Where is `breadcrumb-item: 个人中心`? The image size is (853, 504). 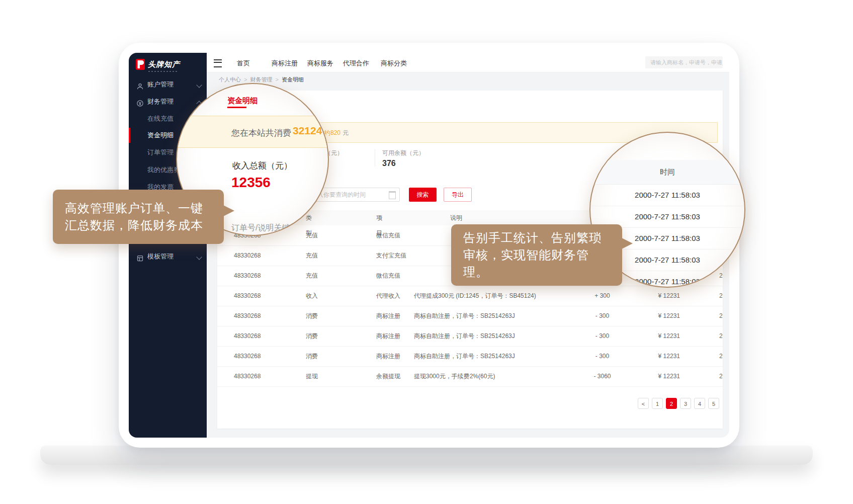 breadcrumb-item: 个人中心 is located at coordinates (230, 79).